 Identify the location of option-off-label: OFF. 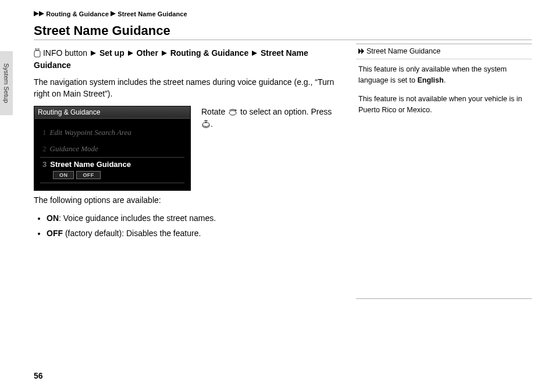
(55, 233).